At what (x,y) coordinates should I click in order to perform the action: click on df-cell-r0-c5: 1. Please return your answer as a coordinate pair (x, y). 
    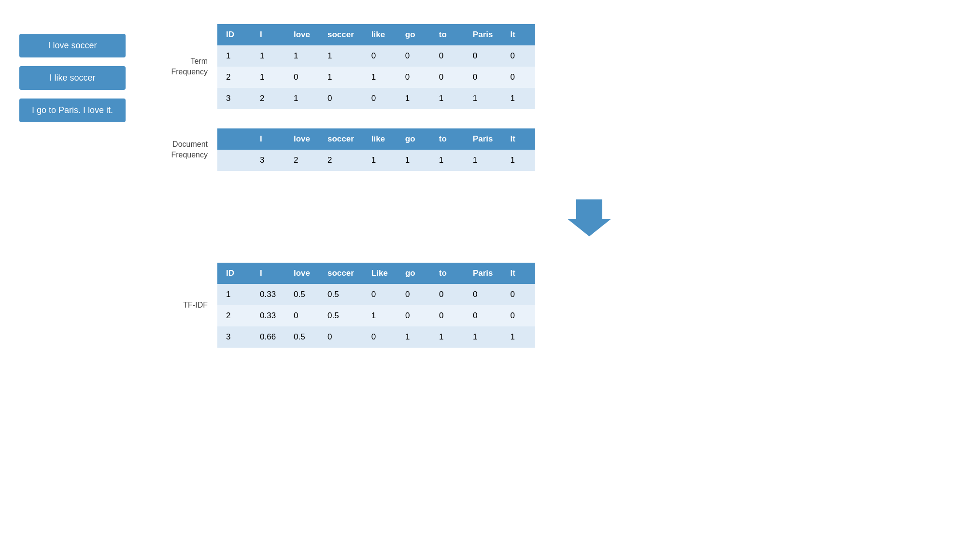
    Looking at the image, I should click on (413, 160).